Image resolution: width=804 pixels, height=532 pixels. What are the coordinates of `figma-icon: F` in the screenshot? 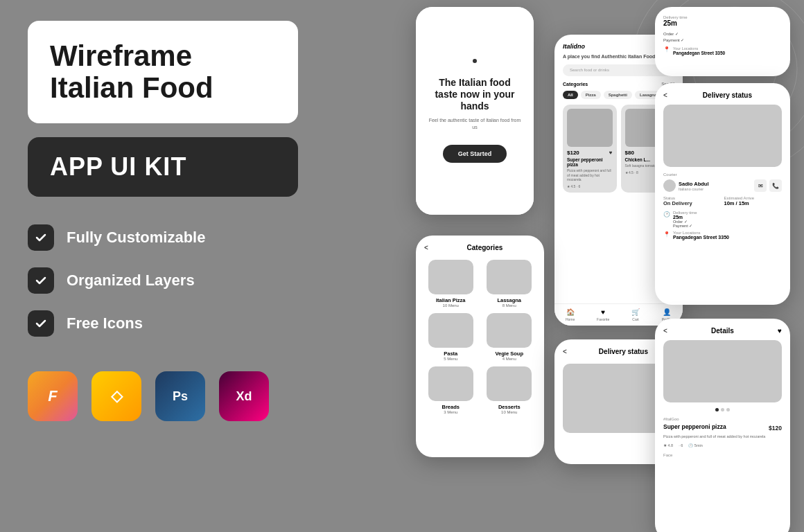 It's located at (53, 396).